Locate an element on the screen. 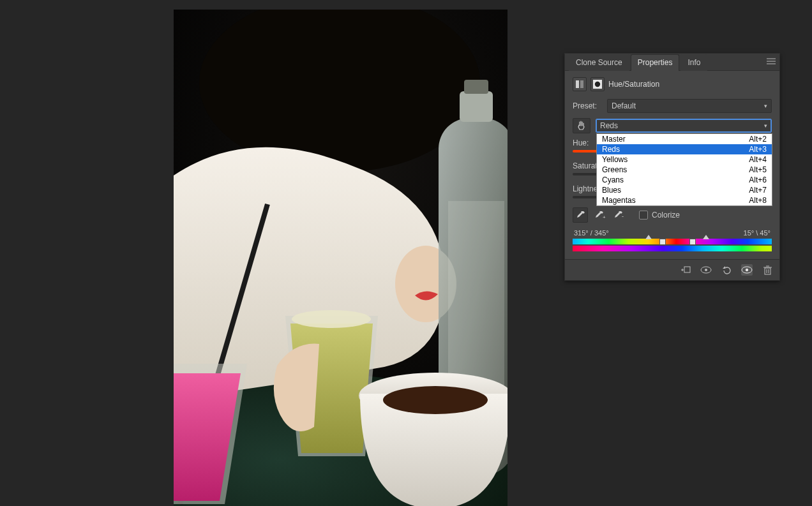 The height and width of the screenshot is (506, 812). panel-menu-icon is located at coordinates (771, 62).